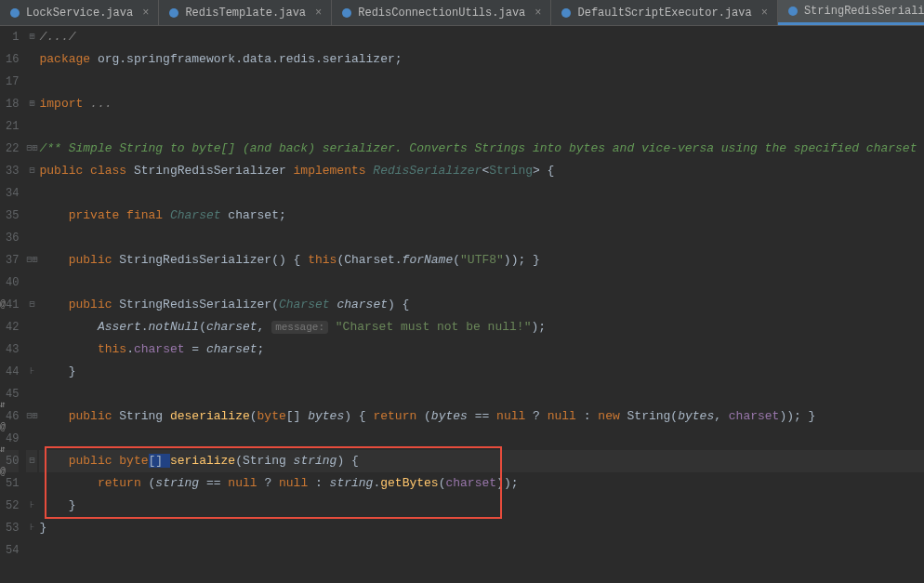  I want to click on line-numbers: 1161718212233343536374041424344454649505…, so click(16, 305).